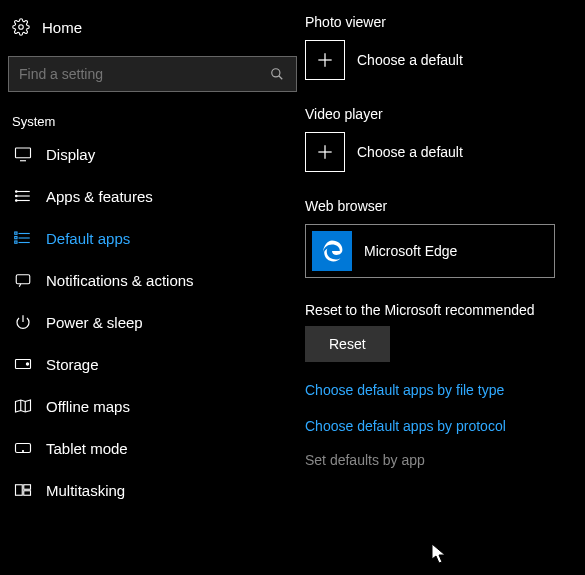  Describe the element at coordinates (120, 280) in the screenshot. I see `nav-item-label: Notifications & actions` at that location.